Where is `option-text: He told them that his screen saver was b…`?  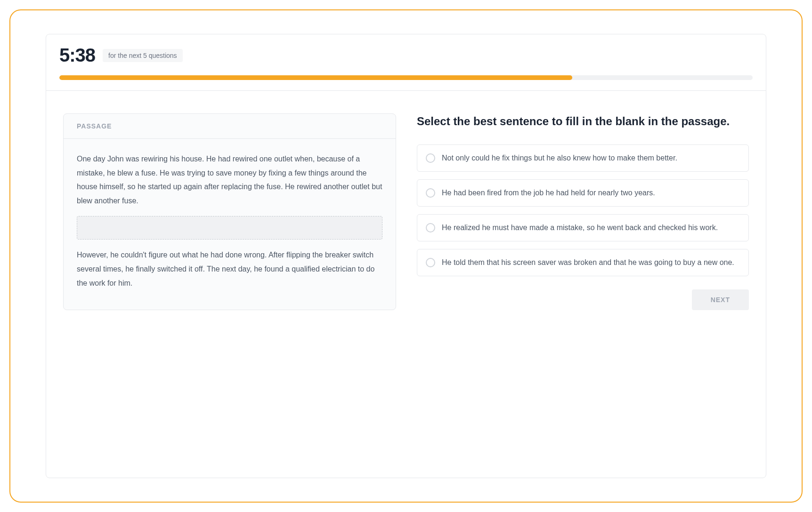 option-text: He told them that his screen saver was b… is located at coordinates (588, 263).